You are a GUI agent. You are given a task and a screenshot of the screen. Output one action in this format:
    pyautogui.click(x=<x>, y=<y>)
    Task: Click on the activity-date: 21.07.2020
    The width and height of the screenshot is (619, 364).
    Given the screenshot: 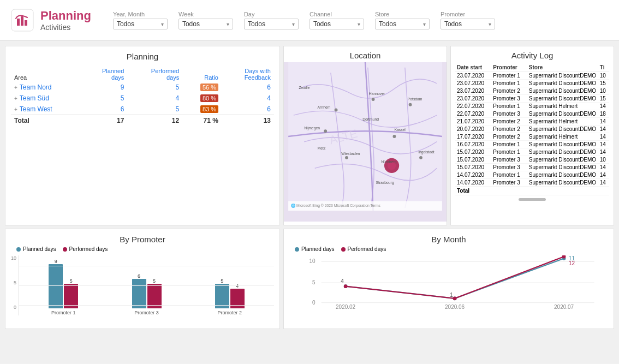 What is the action you would take?
    pyautogui.click(x=473, y=122)
    